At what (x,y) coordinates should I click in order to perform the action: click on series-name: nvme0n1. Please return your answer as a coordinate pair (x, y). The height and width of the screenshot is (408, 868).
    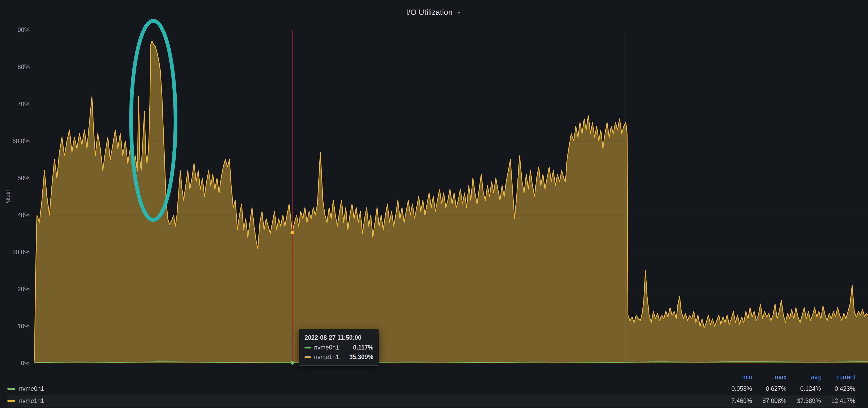
    Looking at the image, I should click on (32, 389).